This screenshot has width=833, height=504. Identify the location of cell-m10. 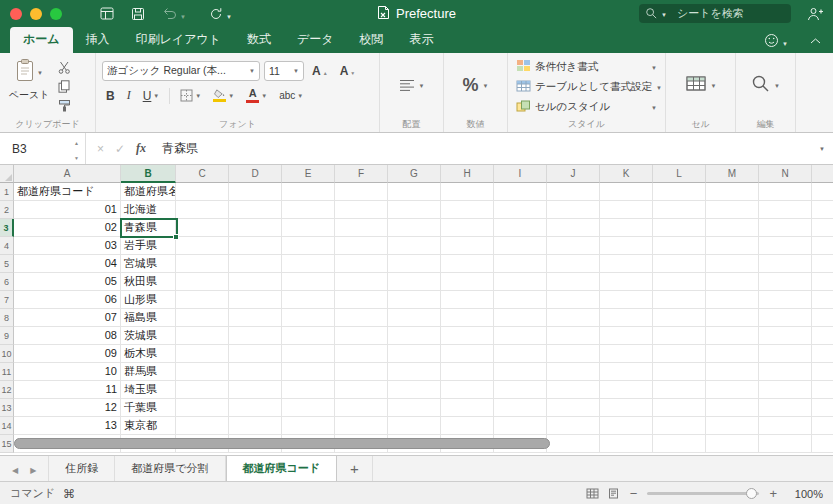
(732, 354).